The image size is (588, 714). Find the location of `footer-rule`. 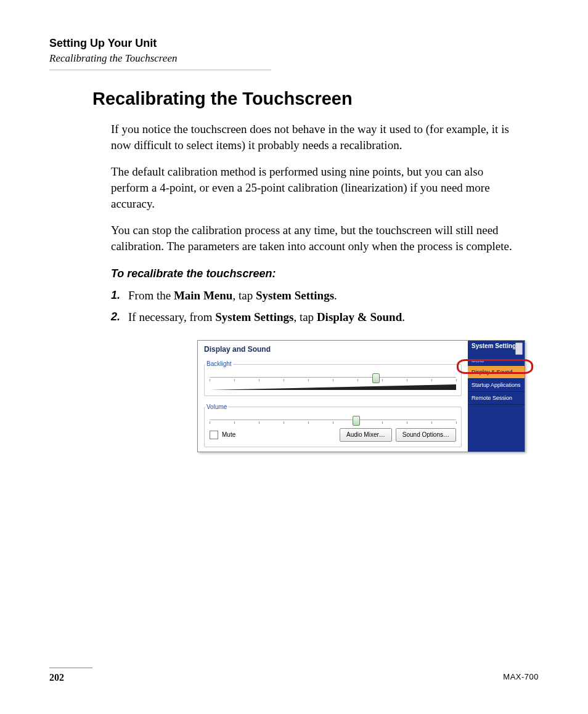

footer-rule is located at coordinates (71, 668).